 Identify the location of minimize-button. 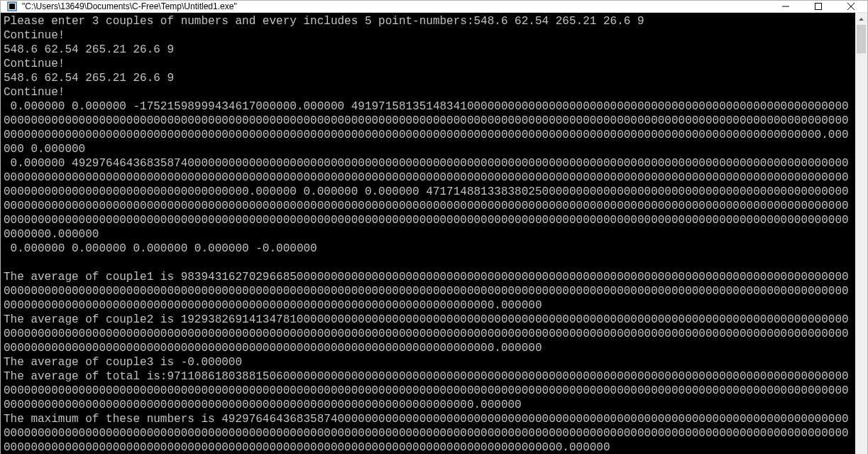
(786, 6).